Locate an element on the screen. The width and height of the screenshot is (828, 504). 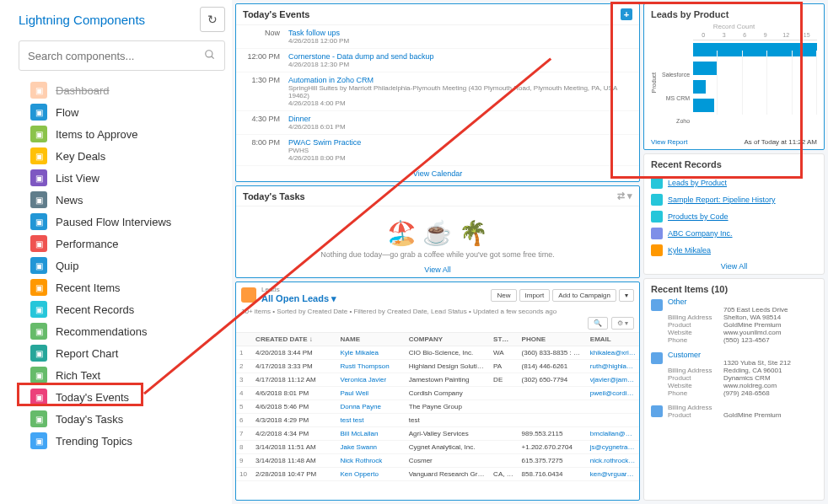
leads-col: NAME is located at coordinates (371, 340).